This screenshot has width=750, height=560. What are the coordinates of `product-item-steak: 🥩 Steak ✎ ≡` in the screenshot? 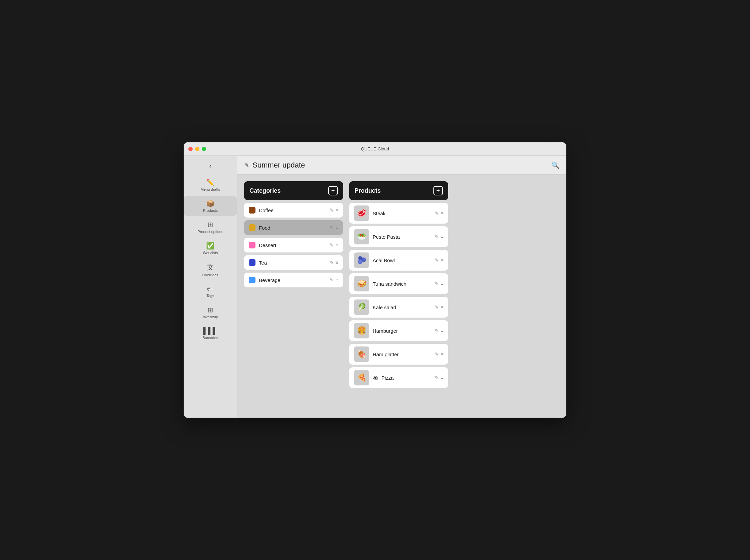 It's located at (399, 213).